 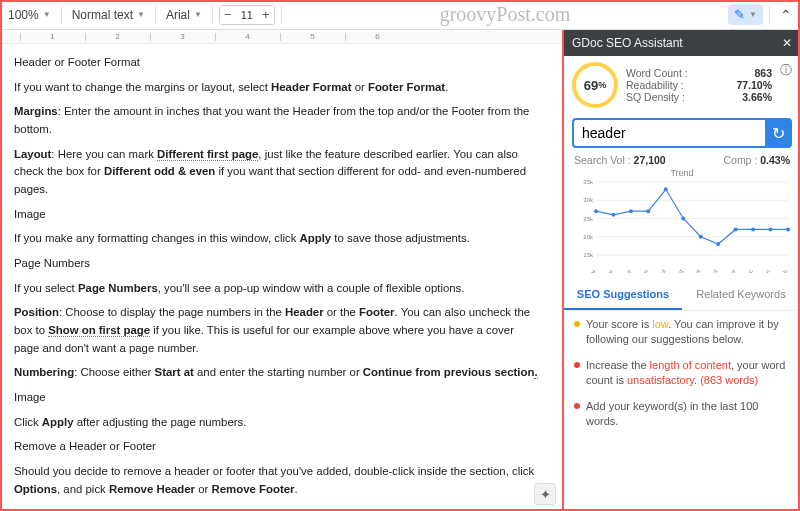 I want to click on fontsize-minus: −, so click(x=228, y=15).